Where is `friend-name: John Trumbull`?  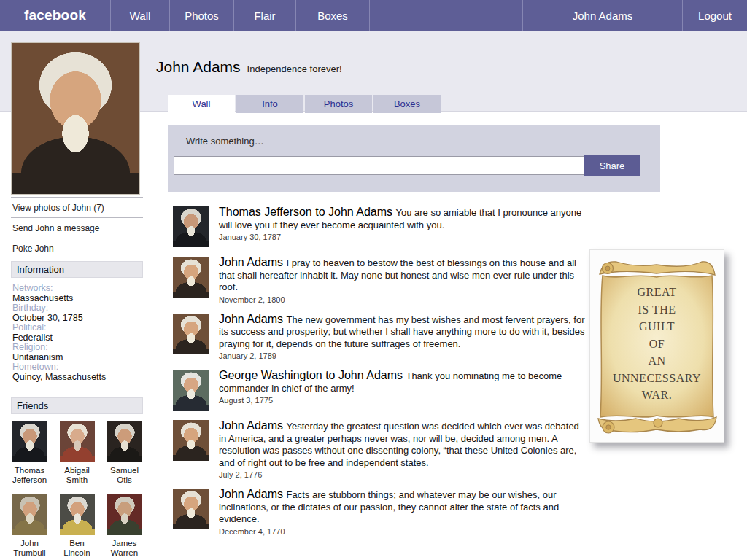
friend-name: John Trumbull is located at coordinates (29, 548).